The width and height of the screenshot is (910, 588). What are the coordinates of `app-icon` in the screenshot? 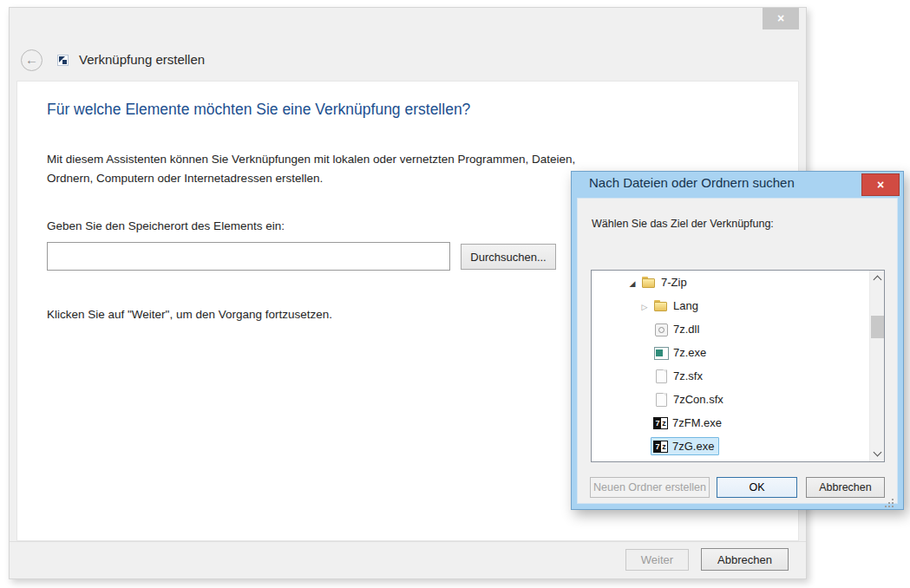 It's located at (661, 352).